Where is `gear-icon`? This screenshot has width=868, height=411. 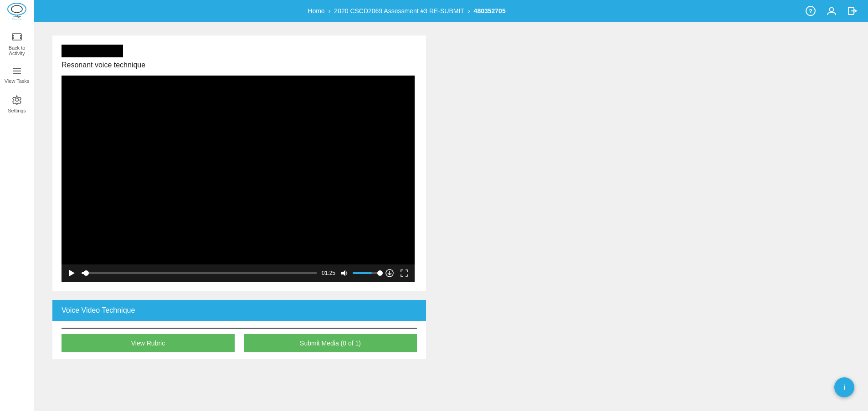 gear-icon is located at coordinates (17, 100).